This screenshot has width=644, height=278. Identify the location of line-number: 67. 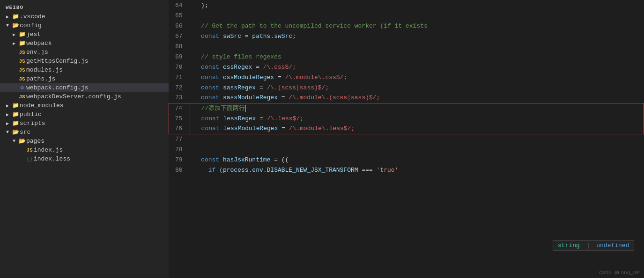
(180, 36).